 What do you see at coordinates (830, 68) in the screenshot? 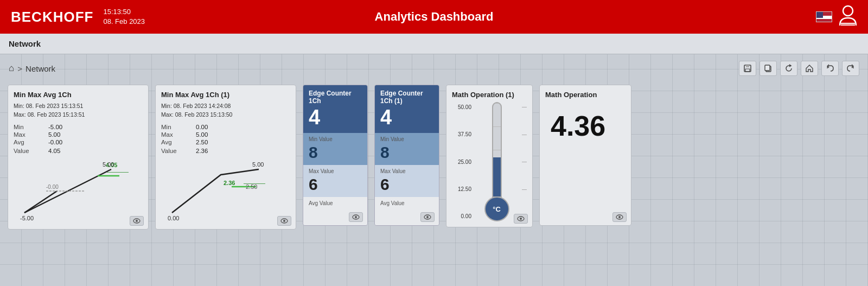
I see `undo-button` at bounding box center [830, 68].